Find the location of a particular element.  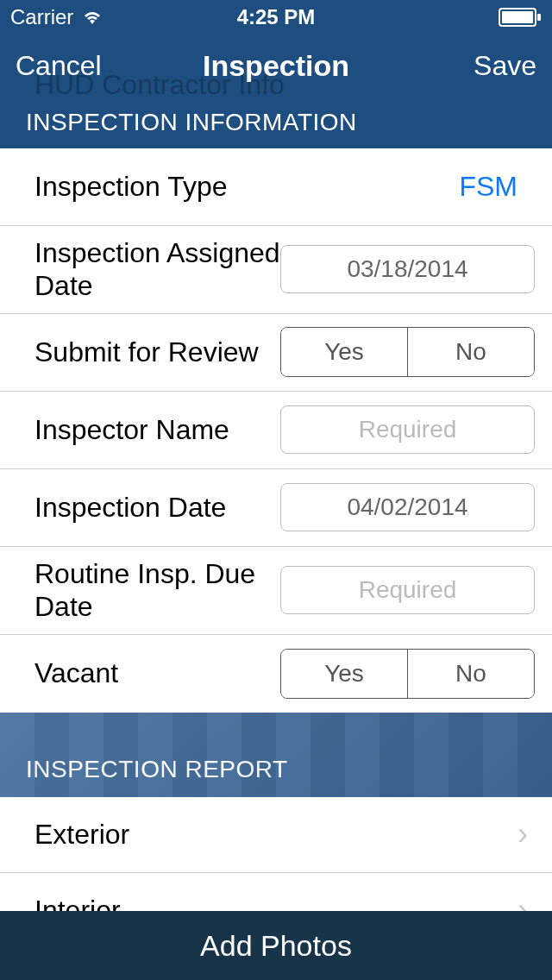

wifi-icon is located at coordinates (92, 17).